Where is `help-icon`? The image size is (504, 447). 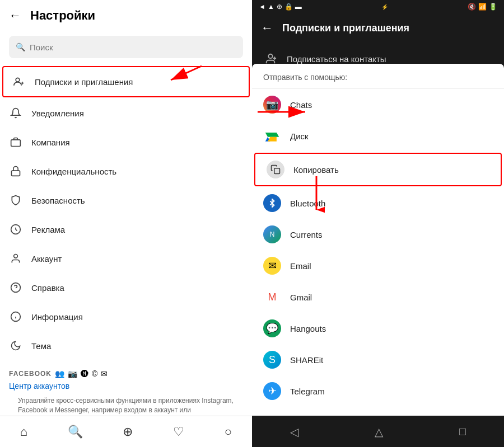 help-icon is located at coordinates (16, 288).